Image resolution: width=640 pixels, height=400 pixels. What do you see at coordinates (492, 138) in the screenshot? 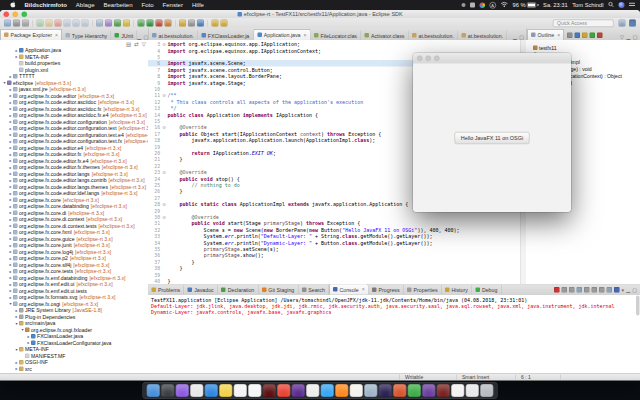
I see `hello-javafx-button: Hello JavaFX 11 on OSGi` at bounding box center [492, 138].